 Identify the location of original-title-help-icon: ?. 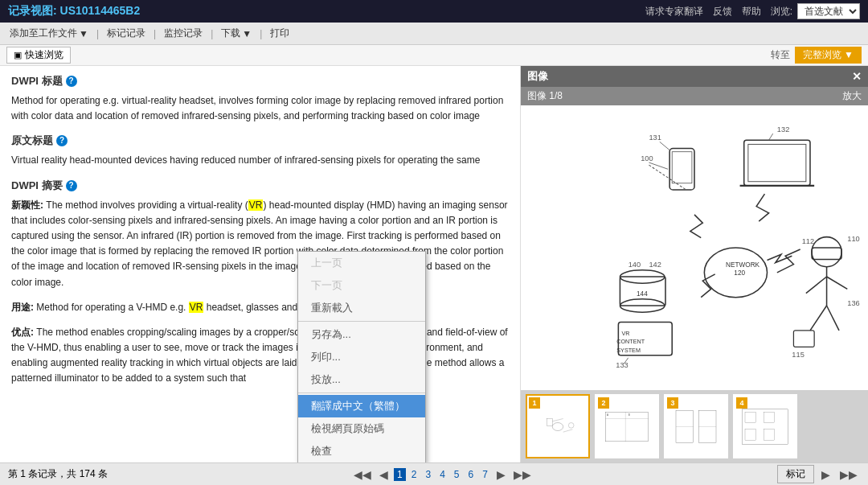
(62, 141).